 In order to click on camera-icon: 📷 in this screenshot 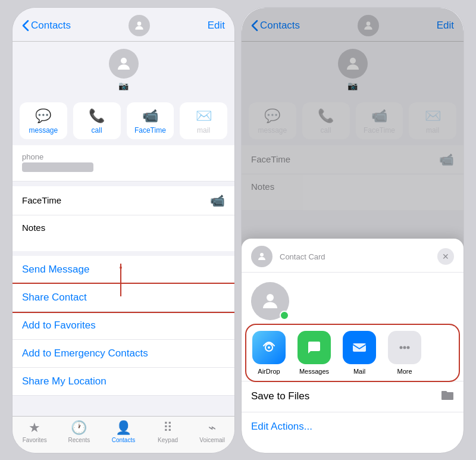, I will do `click(124, 86)`.